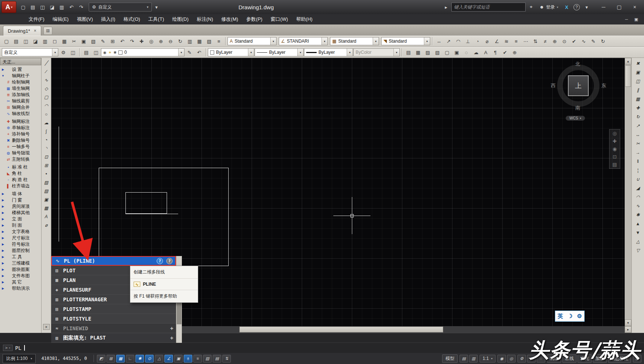 The height and width of the screenshot is (364, 644). What do you see at coordinates (21, 206) in the screenshot?
I see `tz-menu-item: ▶ 房间屋顶` at bounding box center [21, 206].